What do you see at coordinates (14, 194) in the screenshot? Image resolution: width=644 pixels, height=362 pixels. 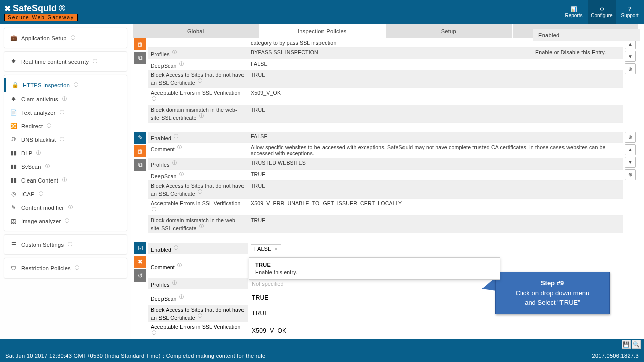 I see `ring-icon: ◎` at bounding box center [14, 194].